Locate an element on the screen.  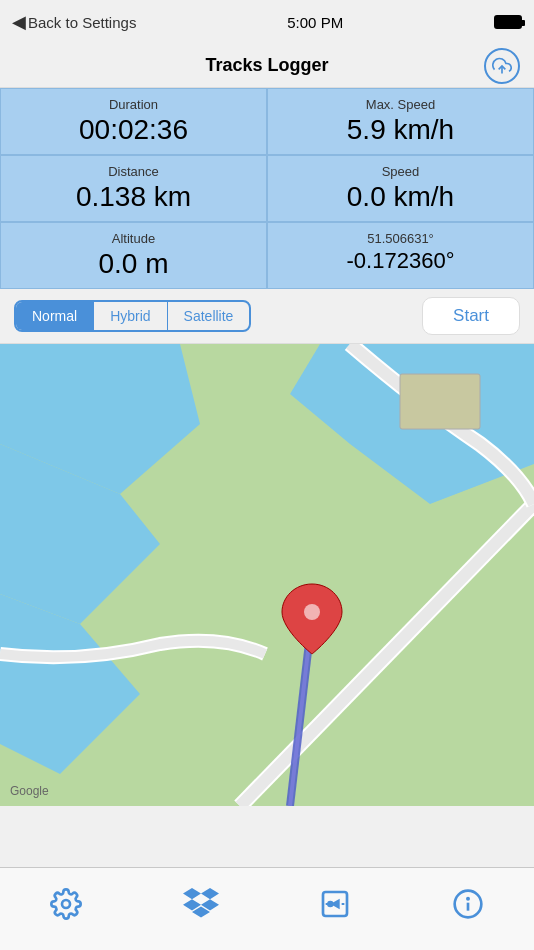
stat-duration-label: Duration is located at coordinates (134, 104).